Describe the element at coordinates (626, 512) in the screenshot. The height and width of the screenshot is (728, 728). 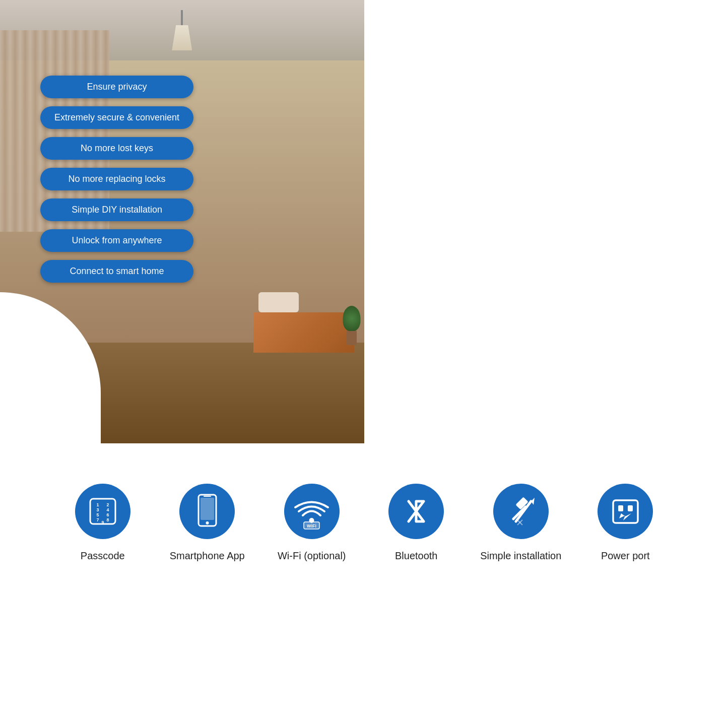
I see `power-icon` at that location.